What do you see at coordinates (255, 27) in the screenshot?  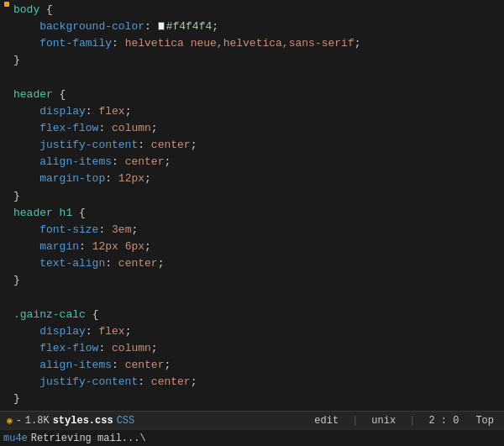 I see `line-content-1: background-color: #f4f4f4;` at bounding box center [255, 27].